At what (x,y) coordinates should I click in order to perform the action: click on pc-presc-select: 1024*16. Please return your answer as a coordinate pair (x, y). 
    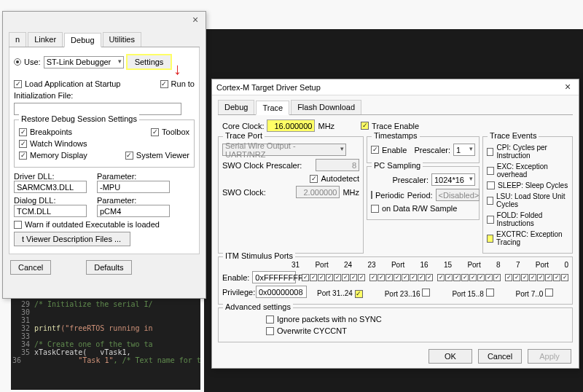
    Looking at the image, I should click on (453, 179).